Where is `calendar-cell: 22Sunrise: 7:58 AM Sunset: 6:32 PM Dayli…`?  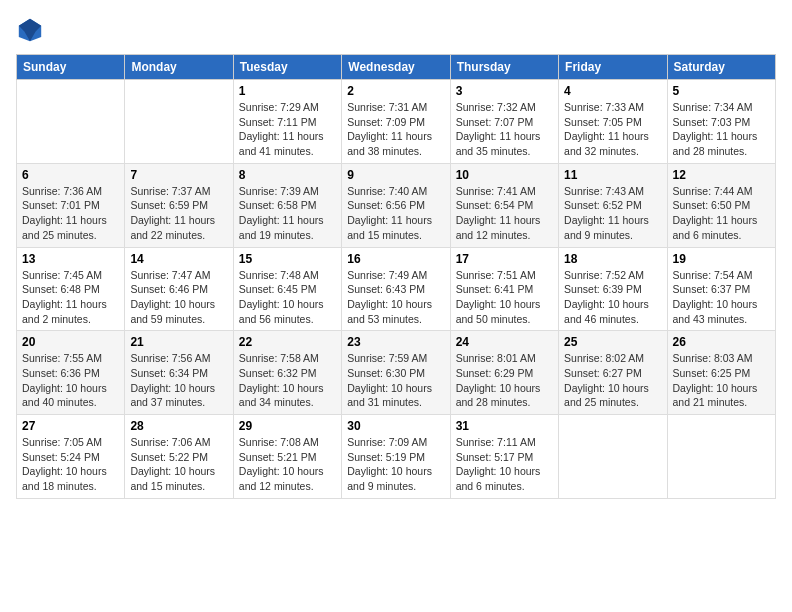 calendar-cell: 22Sunrise: 7:58 AM Sunset: 6:32 PM Dayli… is located at coordinates (287, 373).